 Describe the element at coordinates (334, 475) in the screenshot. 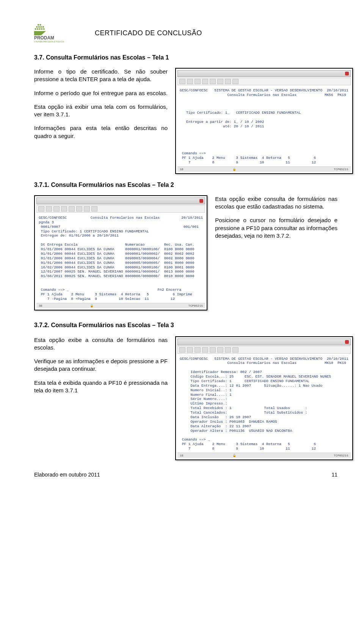

I see `page-number: 11` at that location.